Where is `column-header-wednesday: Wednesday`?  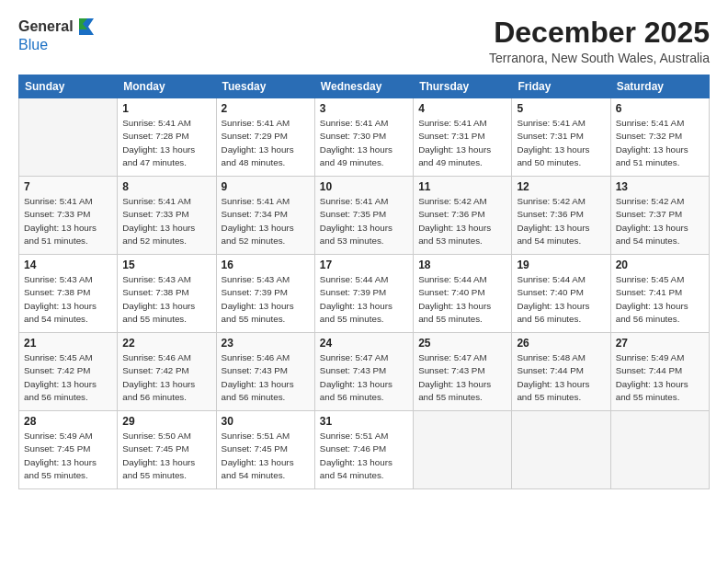
column-header-wednesday: Wednesday is located at coordinates (364, 86).